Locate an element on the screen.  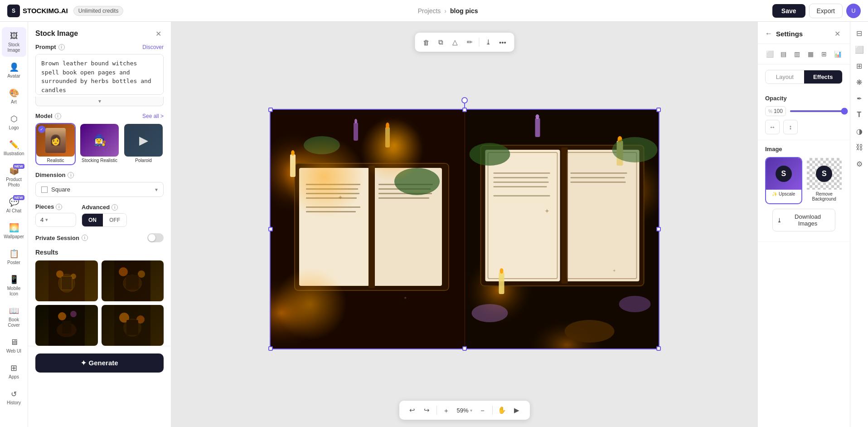
tab-effects: Effects is located at coordinates (823, 77).